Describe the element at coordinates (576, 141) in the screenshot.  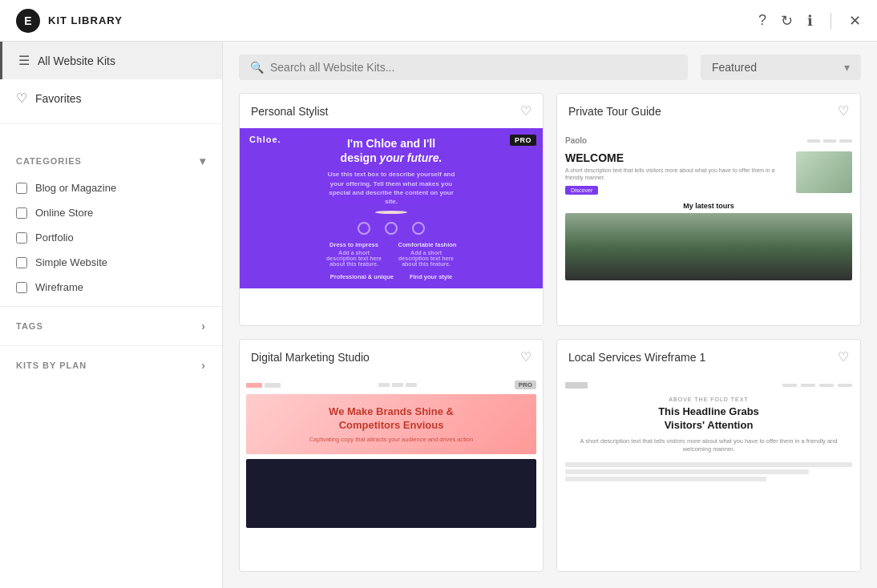
I see `preview-tour-logo: Paolo` at that location.